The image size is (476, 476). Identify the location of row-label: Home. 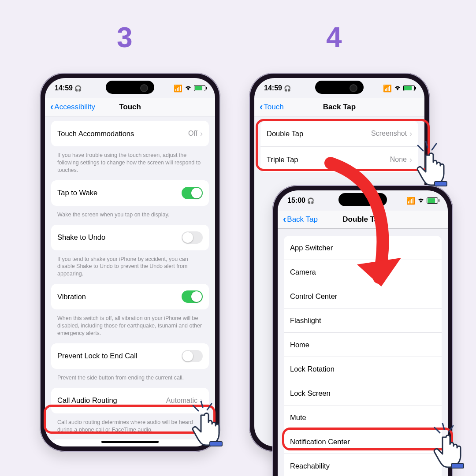
(363, 345).